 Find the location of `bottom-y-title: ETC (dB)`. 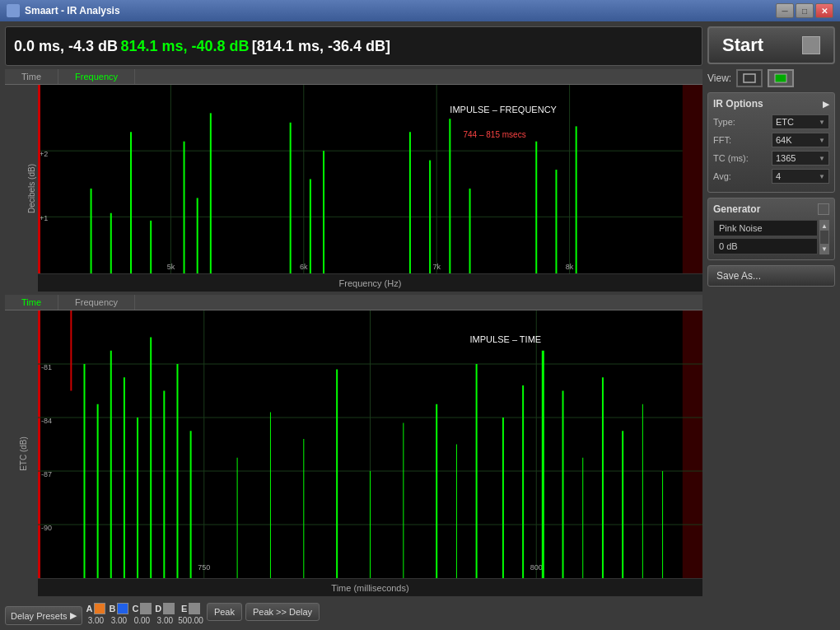

bottom-y-title: ETC (dB) is located at coordinates (23, 454).